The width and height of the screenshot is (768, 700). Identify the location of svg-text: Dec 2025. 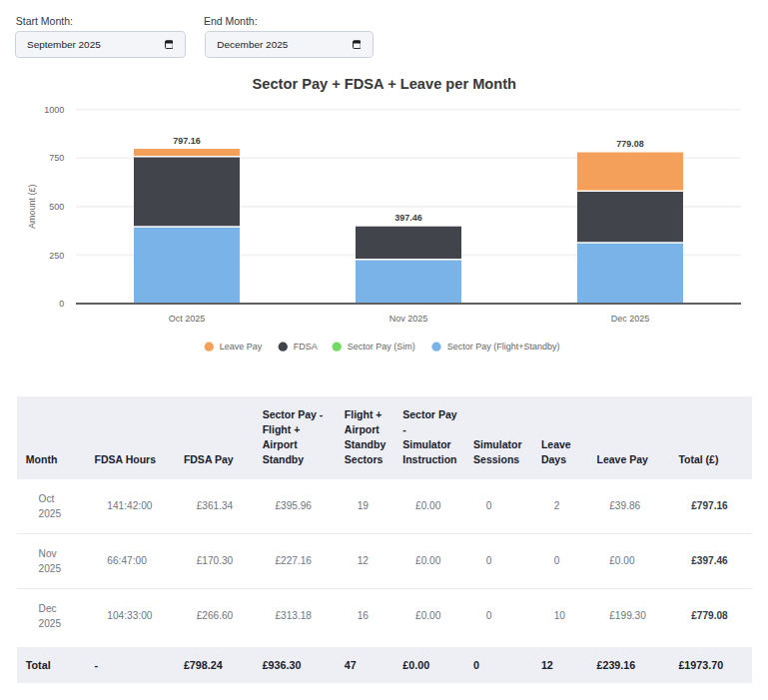
(631, 319).